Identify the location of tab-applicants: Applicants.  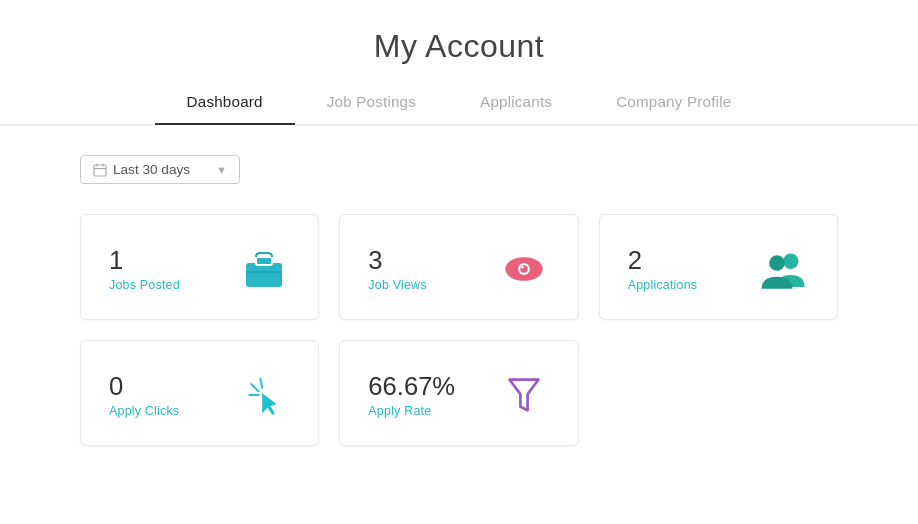
(516, 104).